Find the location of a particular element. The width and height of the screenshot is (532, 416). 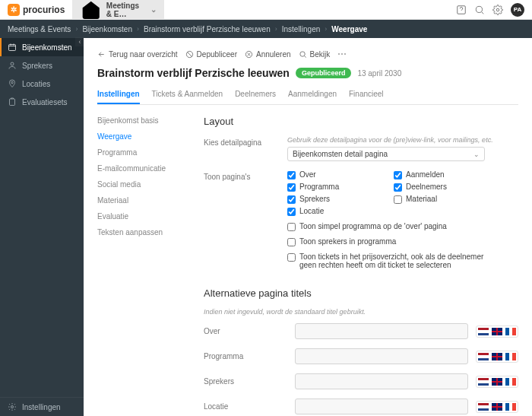

subnav-social: Social media is located at coordinates (143, 184).